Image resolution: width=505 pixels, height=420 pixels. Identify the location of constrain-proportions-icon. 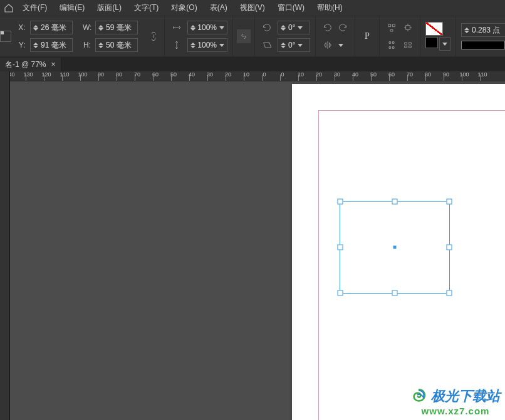
(154, 36).